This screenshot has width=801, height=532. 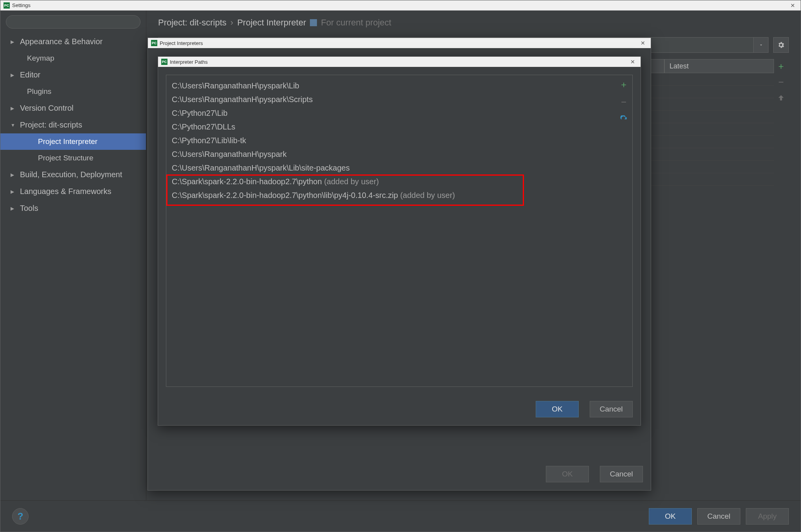 I want to click on path-item: C:\Users\RanganathanH\pyspark\Scripts, so click(x=391, y=99).